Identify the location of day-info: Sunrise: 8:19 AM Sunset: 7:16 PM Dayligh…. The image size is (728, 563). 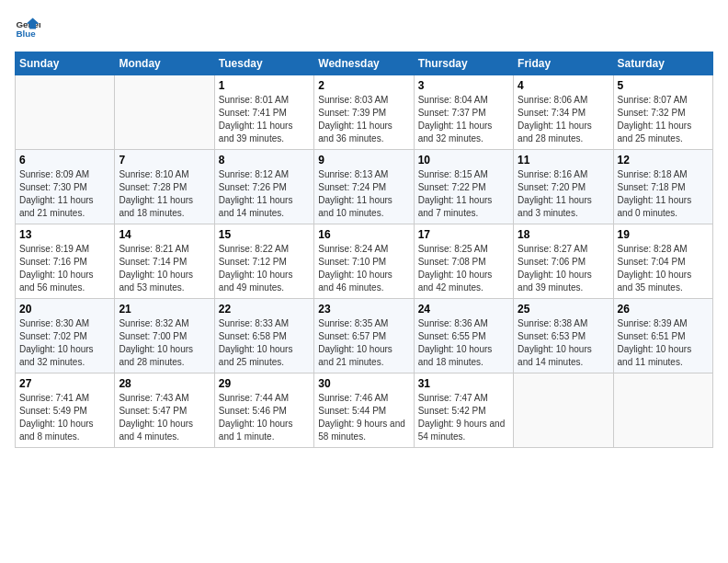
(64, 269).